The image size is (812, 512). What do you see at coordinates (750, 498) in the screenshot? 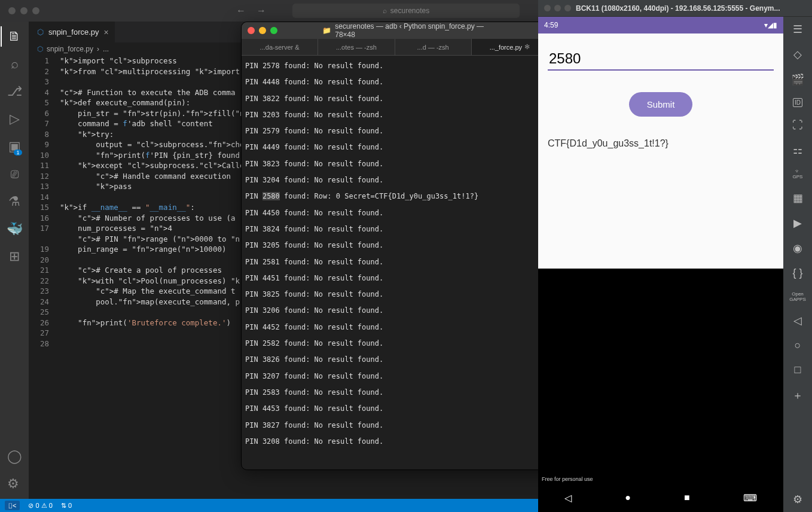
I see `nav-keyboard-icon: ⌨` at bounding box center [750, 498].